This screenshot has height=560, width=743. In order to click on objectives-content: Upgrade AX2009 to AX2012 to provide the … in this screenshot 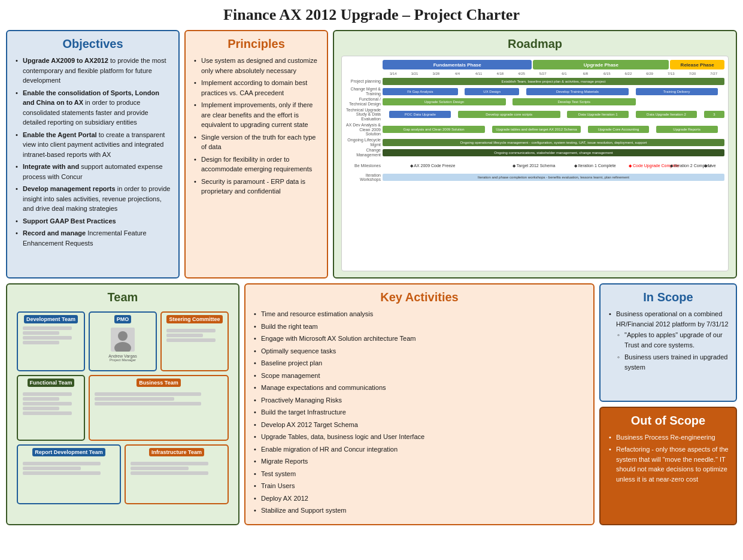, I will do `click(93, 152)`.